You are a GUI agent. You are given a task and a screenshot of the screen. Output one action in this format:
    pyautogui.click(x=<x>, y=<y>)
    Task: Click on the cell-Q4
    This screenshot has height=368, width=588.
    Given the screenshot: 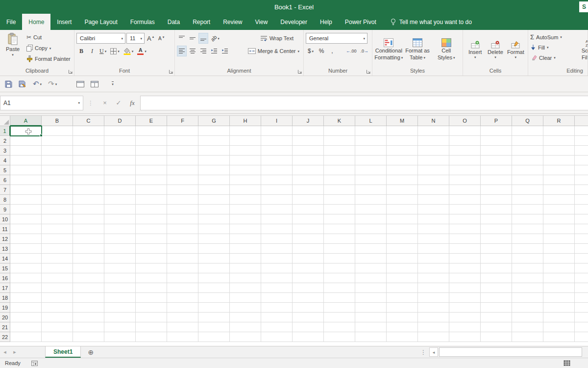 What is the action you would take?
    pyautogui.click(x=528, y=160)
    